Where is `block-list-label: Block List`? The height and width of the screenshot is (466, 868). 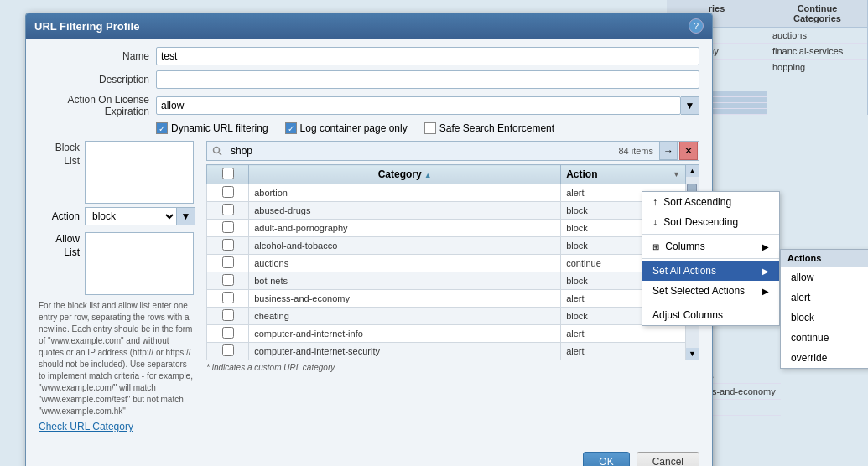
block-list-label: Block List is located at coordinates (62, 154).